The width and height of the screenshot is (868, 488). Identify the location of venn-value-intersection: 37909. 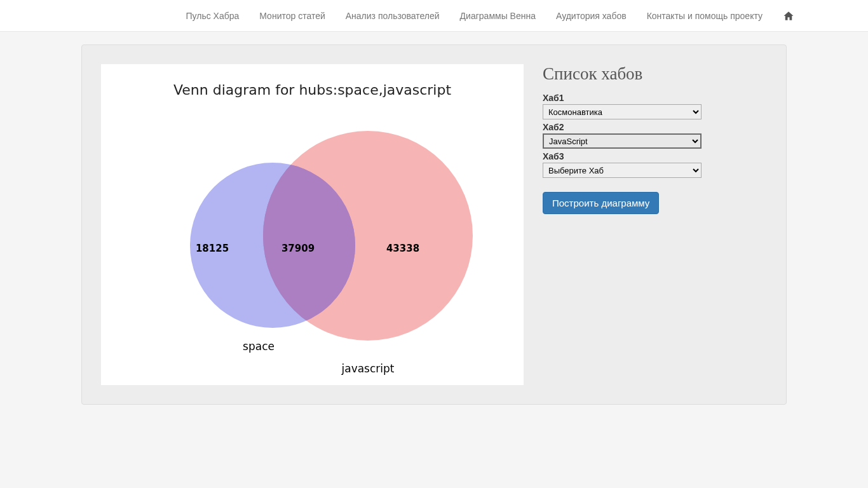
(298, 248).